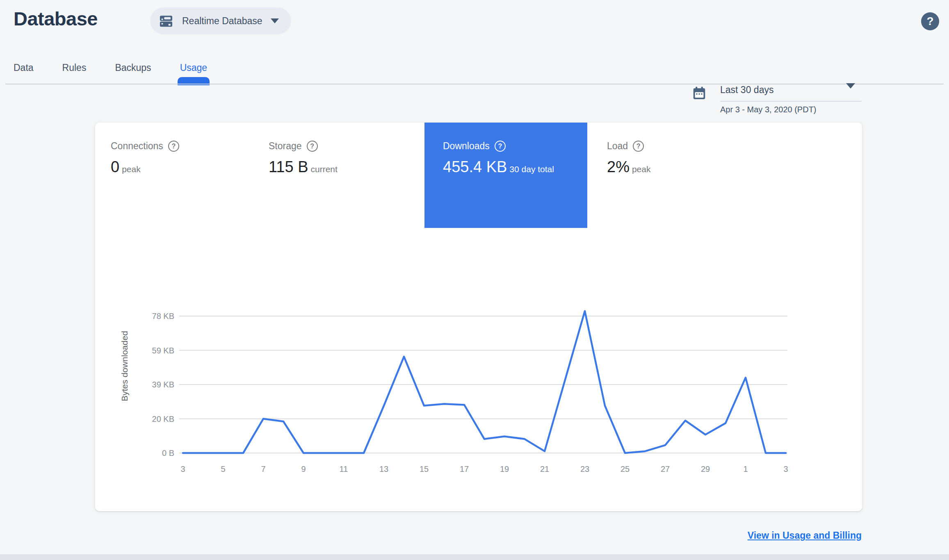 The width and height of the screenshot is (949, 560). What do you see at coordinates (115, 167) in the screenshot?
I see `metric-value: 0` at bounding box center [115, 167].